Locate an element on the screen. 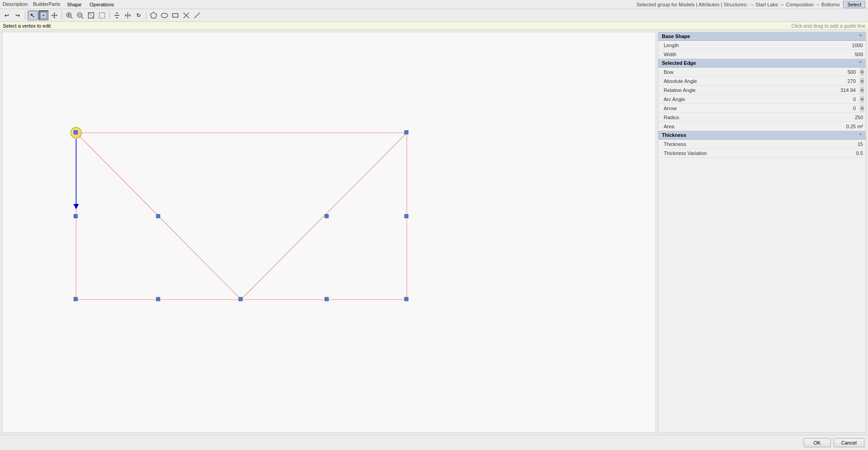 This screenshot has width=868, height=450. thickness-value: 15 is located at coordinates (839, 144).